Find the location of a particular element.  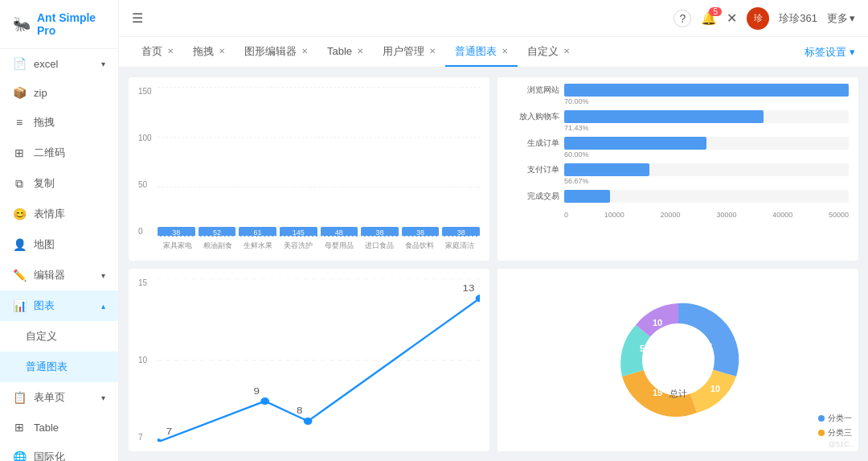

close-button: ✕ is located at coordinates (731, 18).